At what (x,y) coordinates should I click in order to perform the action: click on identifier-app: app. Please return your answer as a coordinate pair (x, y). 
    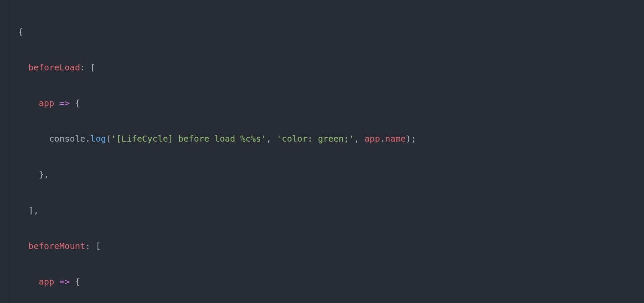
    Looking at the image, I should click on (372, 139).